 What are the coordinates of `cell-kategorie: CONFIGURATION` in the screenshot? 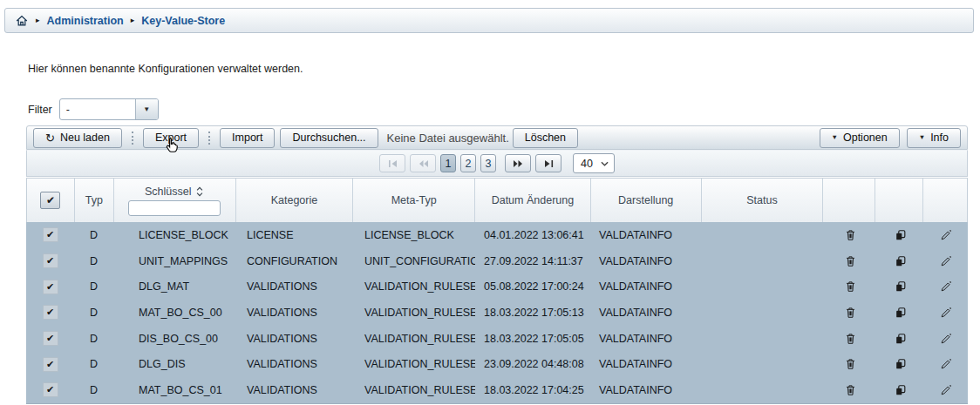 It's located at (295, 261).